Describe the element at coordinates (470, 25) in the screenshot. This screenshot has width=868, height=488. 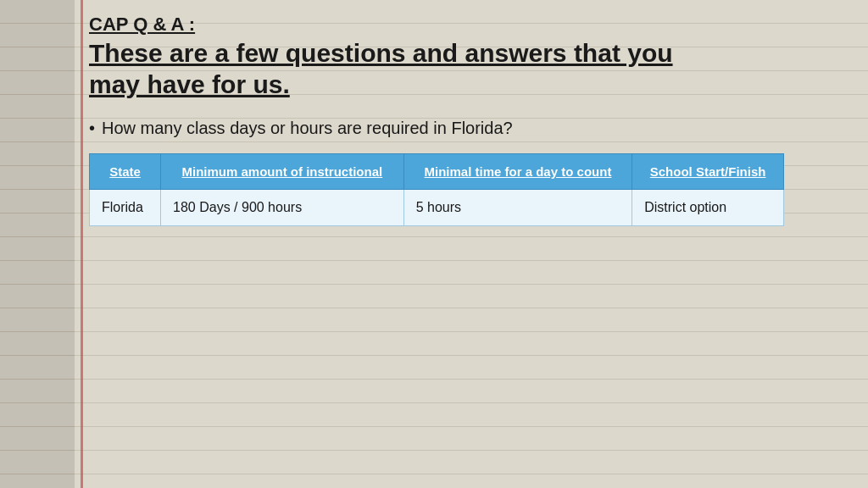
I see `title-line1: CAP Q & A :` at that location.